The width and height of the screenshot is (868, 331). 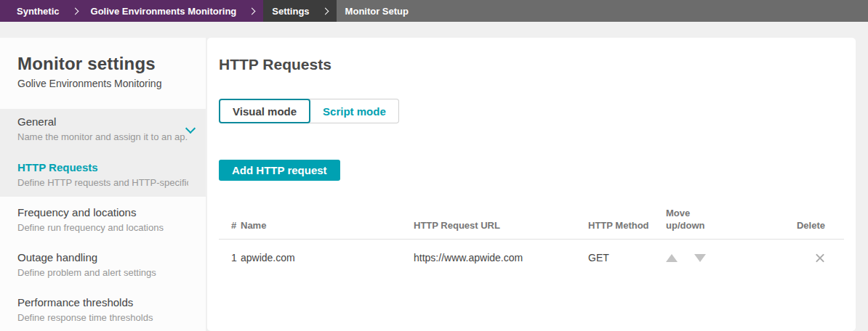 I want to click on sidebar-item-general: General Name the monitor and assign it t…, so click(x=103, y=131).